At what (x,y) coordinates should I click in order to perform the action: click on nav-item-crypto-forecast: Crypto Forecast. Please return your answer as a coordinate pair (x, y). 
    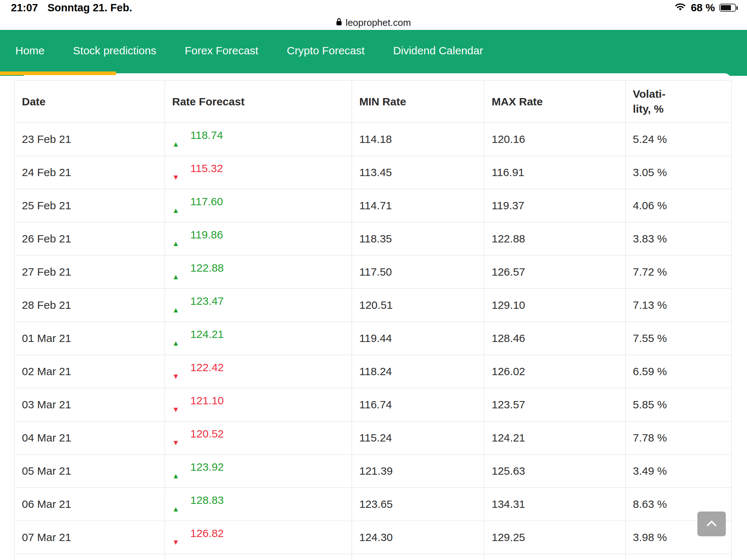
    Looking at the image, I should click on (325, 51).